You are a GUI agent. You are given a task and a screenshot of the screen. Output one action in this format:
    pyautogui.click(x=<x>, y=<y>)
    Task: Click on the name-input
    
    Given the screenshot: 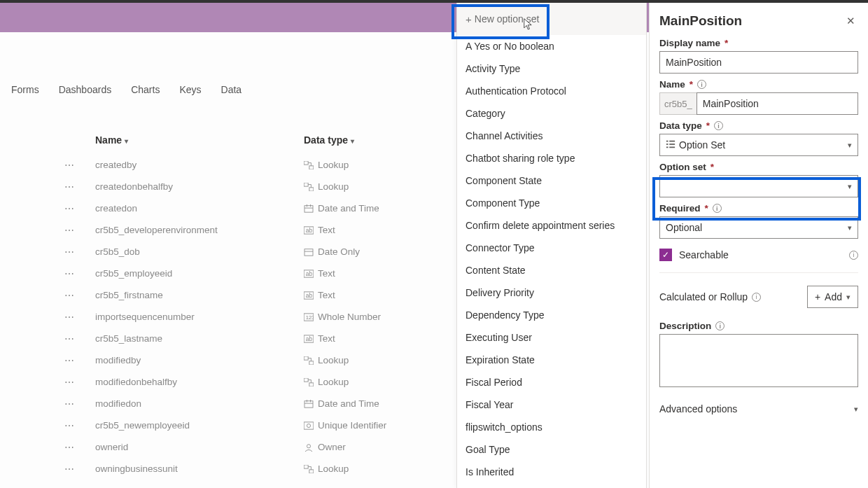 What is the action you would take?
    pyautogui.click(x=777, y=104)
    